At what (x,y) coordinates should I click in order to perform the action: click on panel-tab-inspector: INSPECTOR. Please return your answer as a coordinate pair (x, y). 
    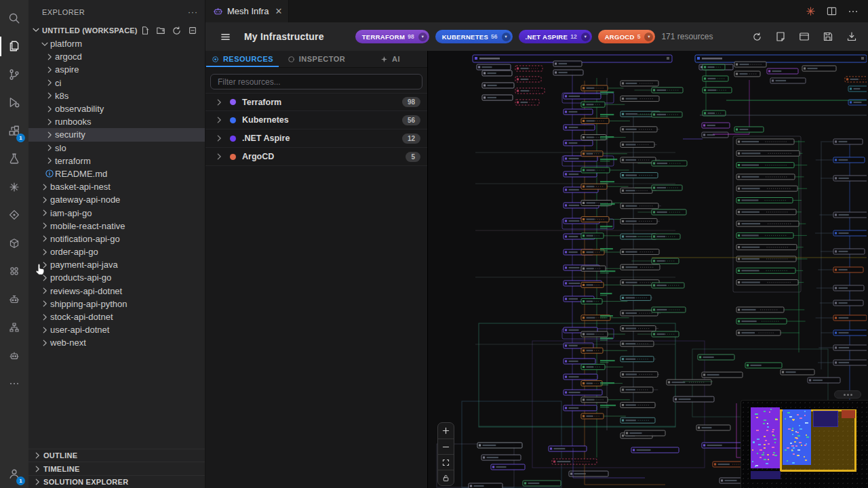
    Looking at the image, I should click on (316, 59).